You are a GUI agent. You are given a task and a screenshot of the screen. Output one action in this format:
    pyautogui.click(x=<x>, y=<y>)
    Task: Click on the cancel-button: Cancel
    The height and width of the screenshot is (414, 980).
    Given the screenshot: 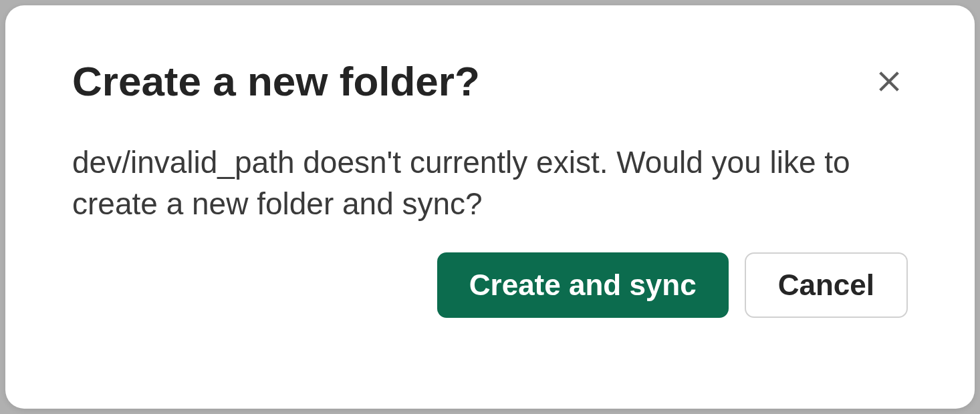 What is the action you would take?
    pyautogui.click(x=826, y=285)
    